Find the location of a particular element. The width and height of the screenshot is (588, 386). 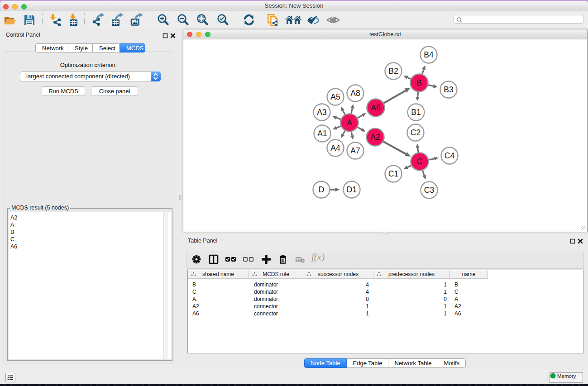

svg-text: B4 is located at coordinates (429, 55).